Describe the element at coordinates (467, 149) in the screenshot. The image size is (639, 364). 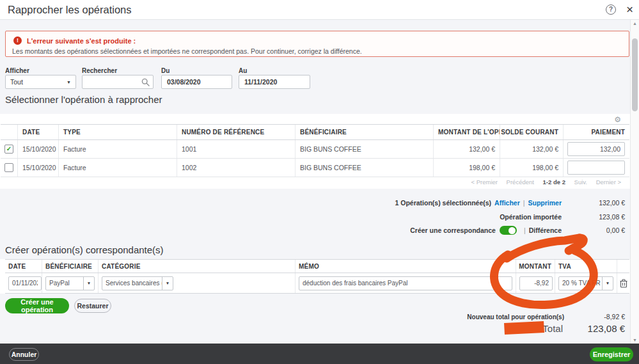
I see `row1-montant: 132,00 €` at that location.